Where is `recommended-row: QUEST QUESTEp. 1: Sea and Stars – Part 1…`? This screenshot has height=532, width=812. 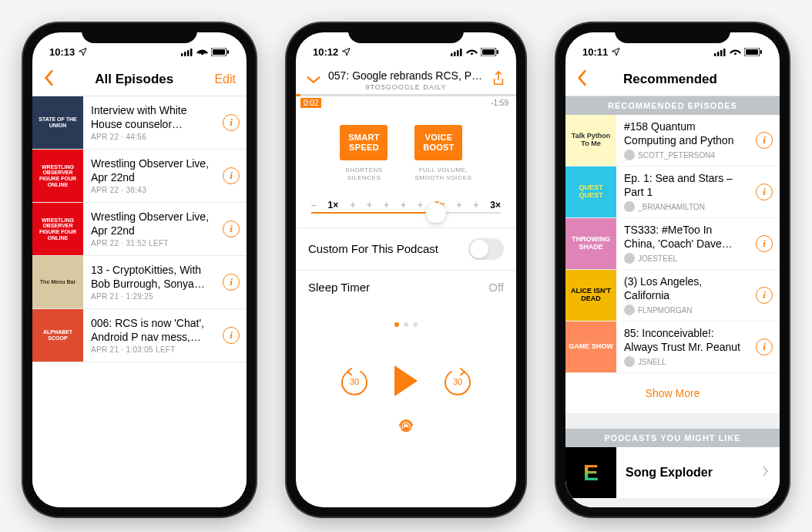 recommended-row: QUEST QUESTEp. 1: Sea and Stars – Part 1… is located at coordinates (673, 193).